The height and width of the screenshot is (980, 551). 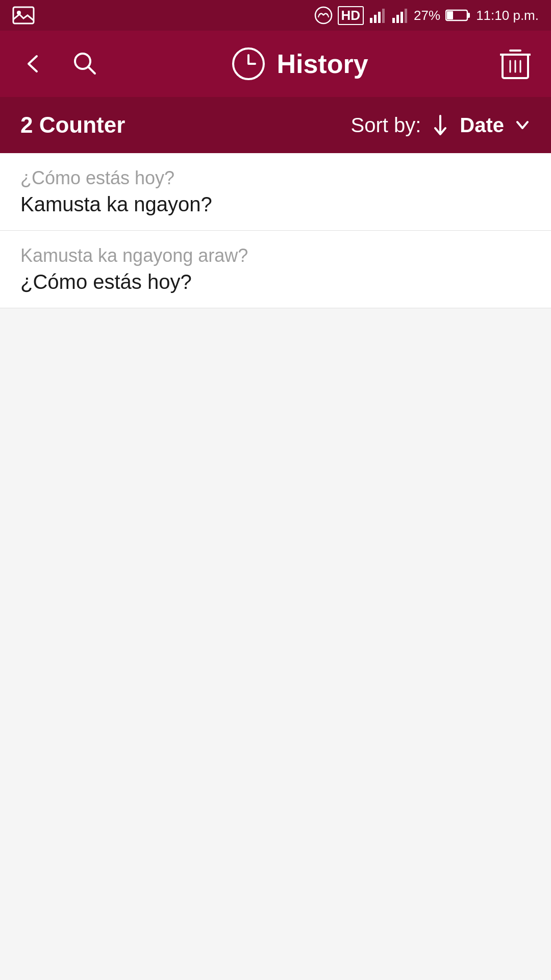 What do you see at coordinates (522, 125) in the screenshot?
I see `dropdown-arrow-icon` at bounding box center [522, 125].